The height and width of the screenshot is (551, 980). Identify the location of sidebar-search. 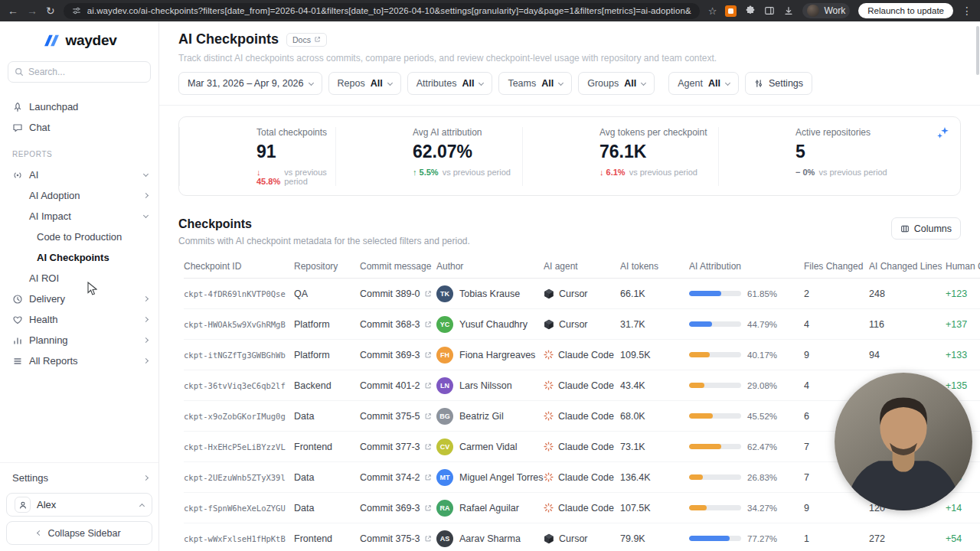
(80, 72).